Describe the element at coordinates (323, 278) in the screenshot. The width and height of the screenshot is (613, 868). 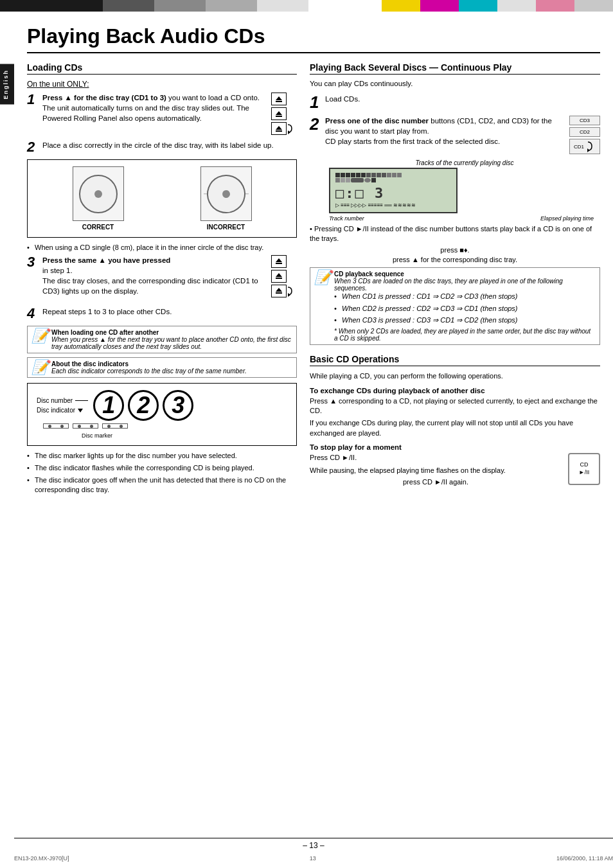
I see `notes-cd-icon: 📝` at that location.